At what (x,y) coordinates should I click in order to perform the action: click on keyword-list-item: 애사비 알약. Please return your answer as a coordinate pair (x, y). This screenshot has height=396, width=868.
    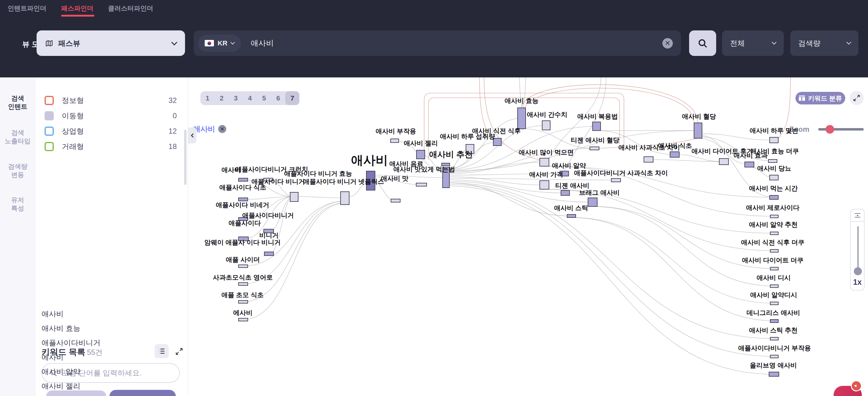
    Looking at the image, I should click on (61, 372).